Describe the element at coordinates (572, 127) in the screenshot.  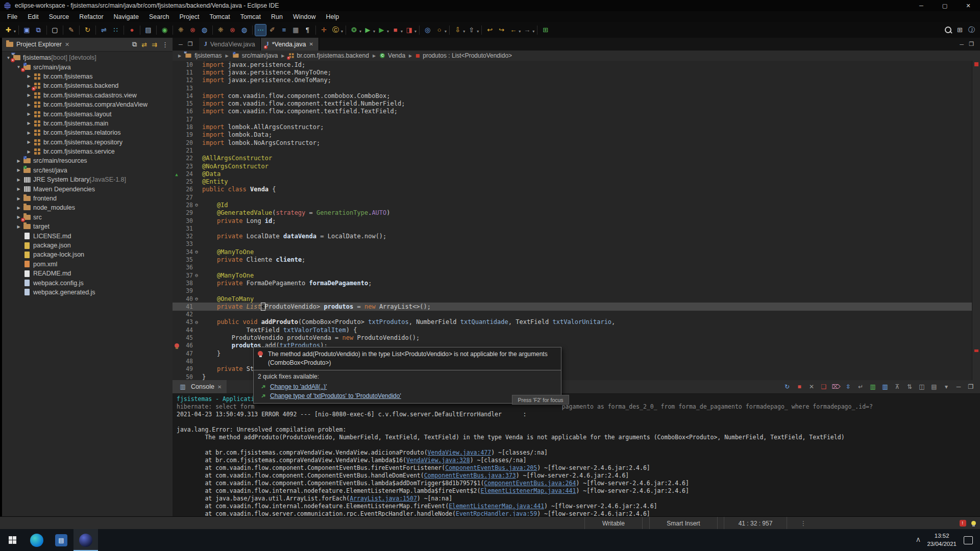
I see `code-line-18: 18import lombok.AllArgsConstructor;` at that location.